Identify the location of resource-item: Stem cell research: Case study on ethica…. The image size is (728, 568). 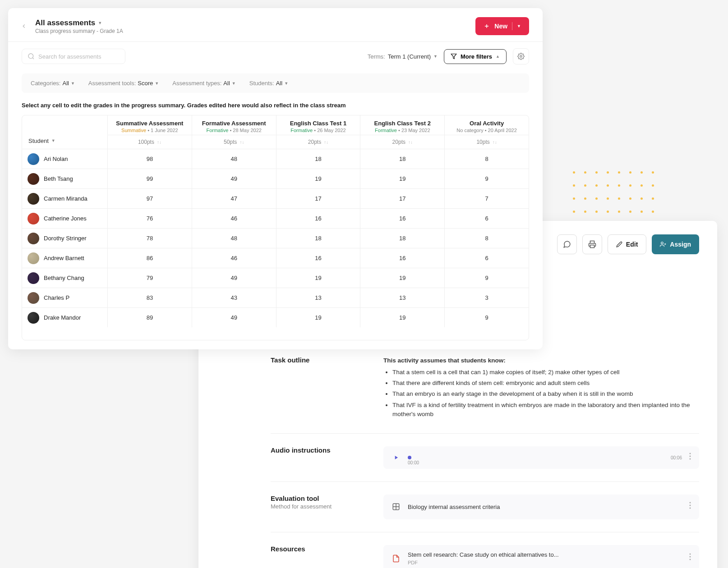
(541, 556).